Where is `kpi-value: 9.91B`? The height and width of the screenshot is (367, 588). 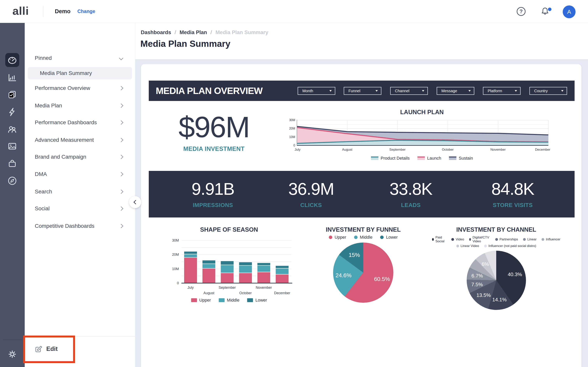
kpi-value: 9.91B is located at coordinates (213, 189).